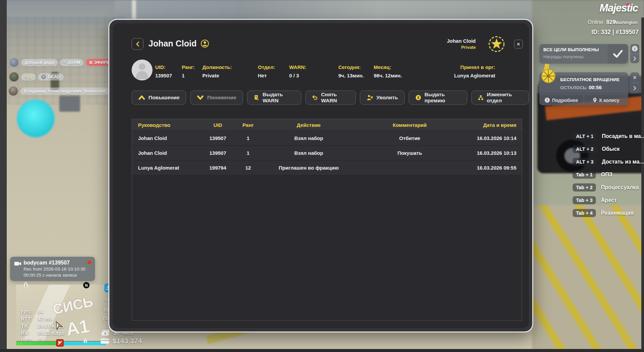 The image size is (644, 352). I want to click on keybind-row: Tab + 3 Арест, so click(595, 200).